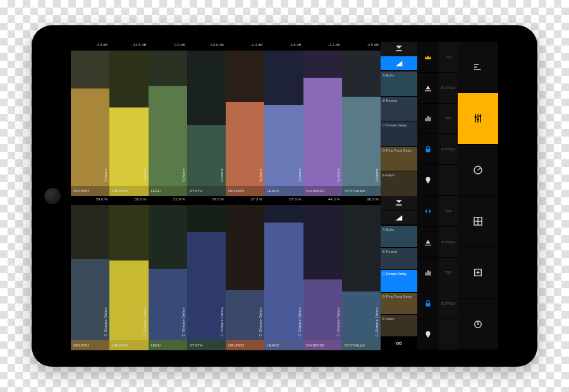 The image size is (569, 392). What do you see at coordinates (478, 221) in the screenshot?
I see `grid-icon` at bounding box center [478, 221].